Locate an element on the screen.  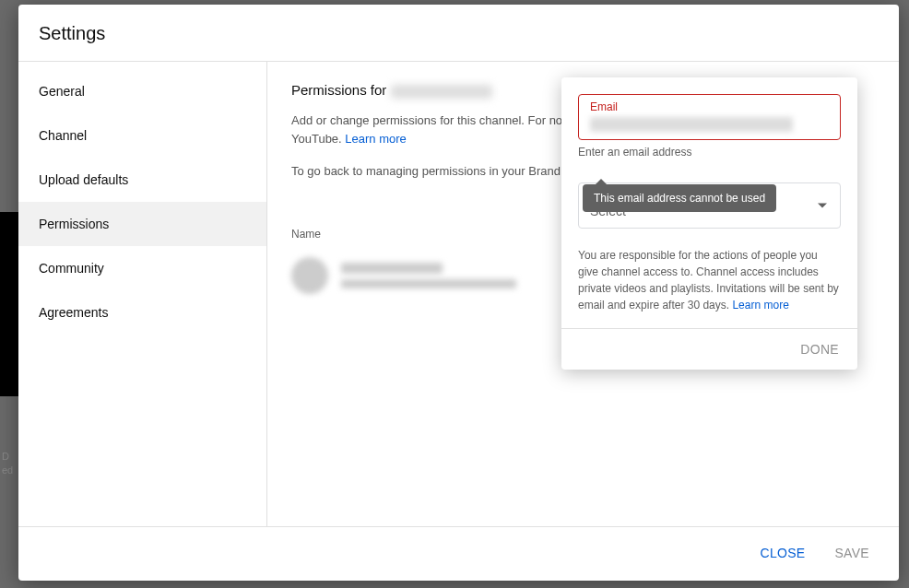
user-name-redacted is located at coordinates (392, 268).